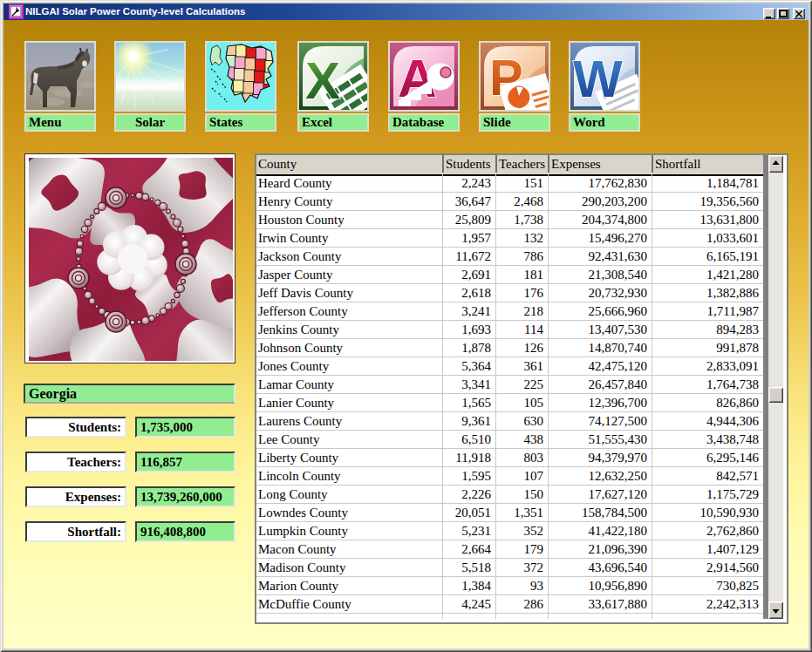 The width and height of the screenshot is (812, 652). Describe the element at coordinates (506, 77) in the screenshot. I see `svg-text: P` at that location.